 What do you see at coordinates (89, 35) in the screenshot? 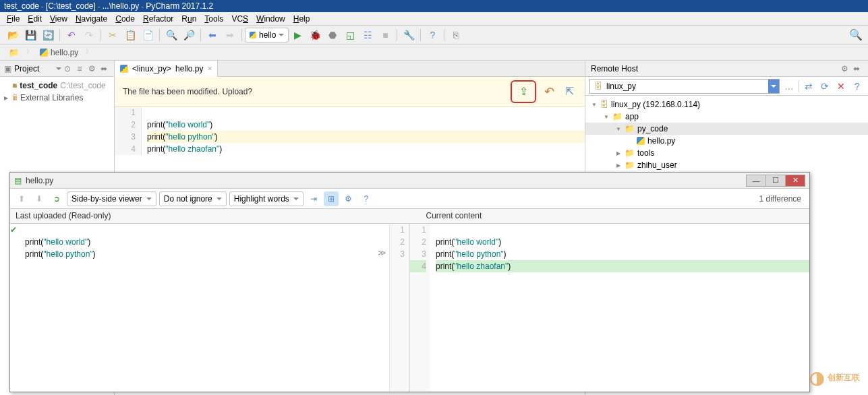
I see `redo-icon: ↷` at bounding box center [89, 35].